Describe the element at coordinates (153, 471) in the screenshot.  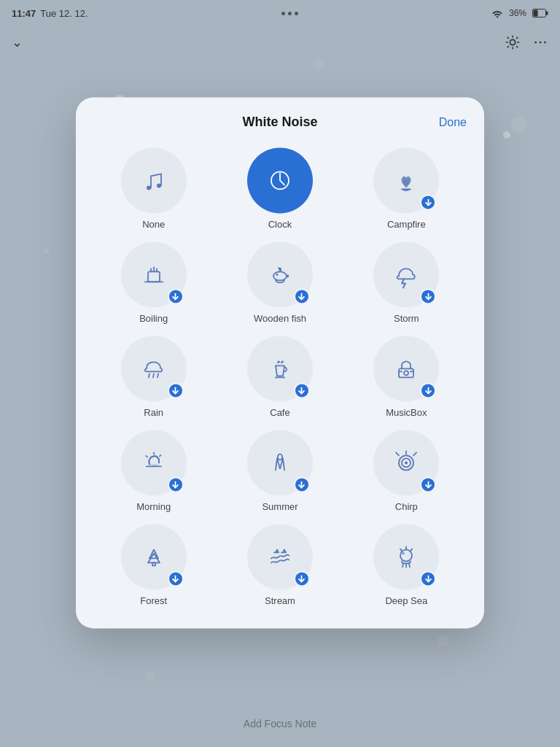
I see `sound-item-morning: Morning` at that location.